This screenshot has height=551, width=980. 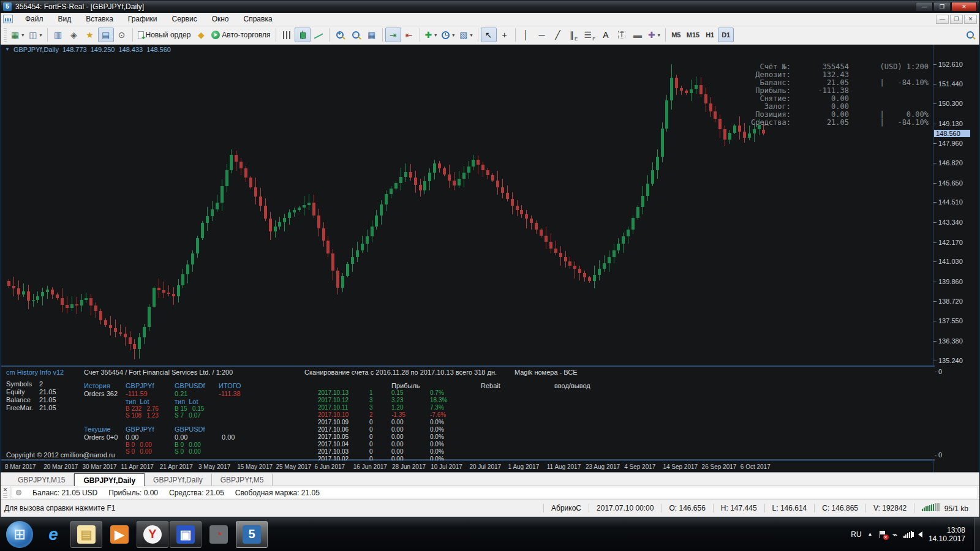 I want to click on tray-expand-icon: ▲, so click(x=870, y=534).